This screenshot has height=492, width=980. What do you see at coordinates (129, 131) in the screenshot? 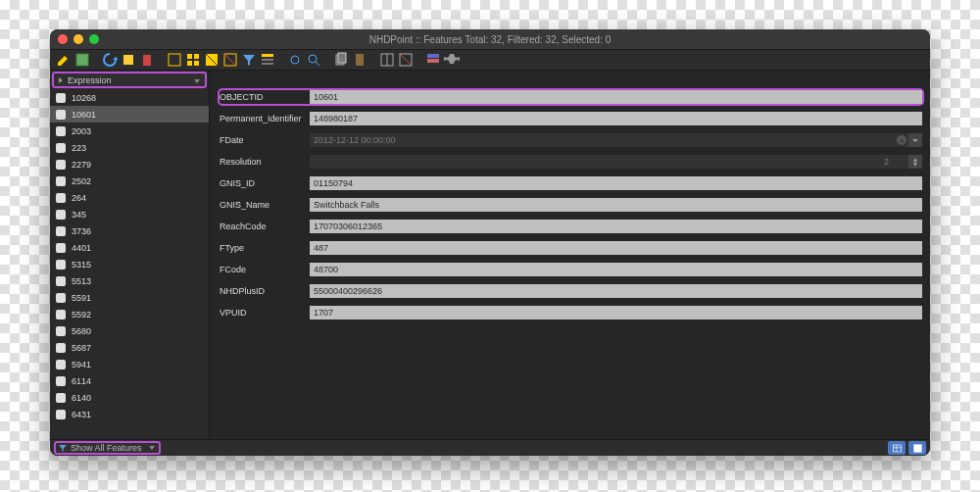
I see `feature-row: 2003` at bounding box center [129, 131].